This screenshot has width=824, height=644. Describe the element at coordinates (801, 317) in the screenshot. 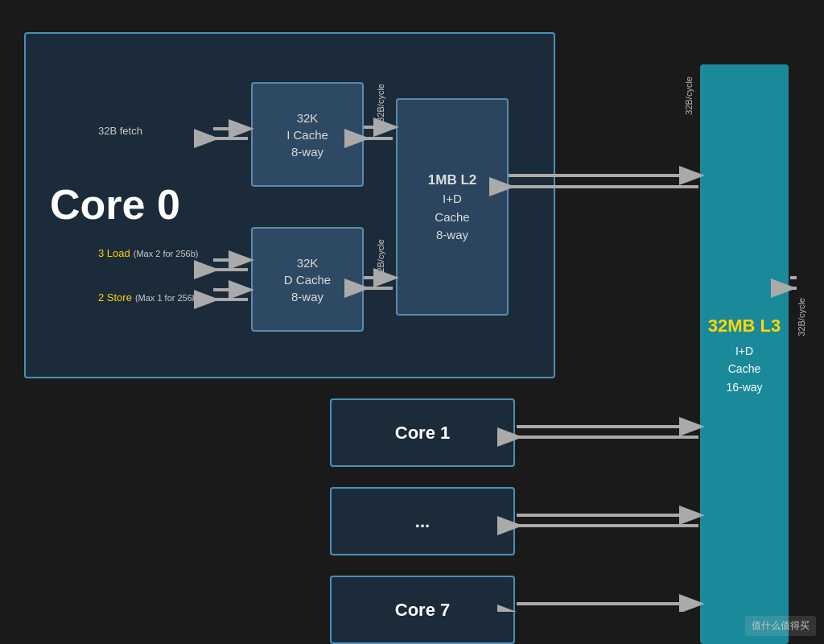

I see `bw-label-l3-right: 32B/cycle` at that location.